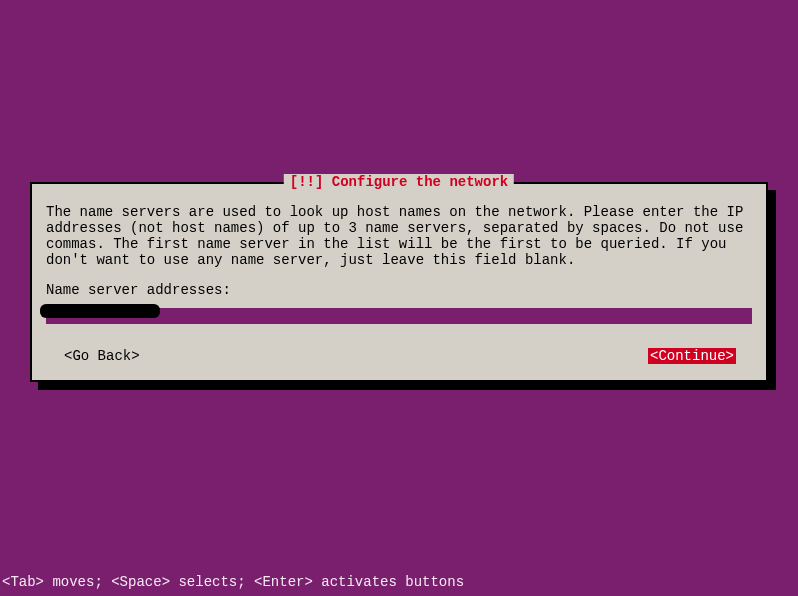 The width and height of the screenshot is (798, 596). I want to click on button-row: <Go Back> <Continue>, so click(399, 356).